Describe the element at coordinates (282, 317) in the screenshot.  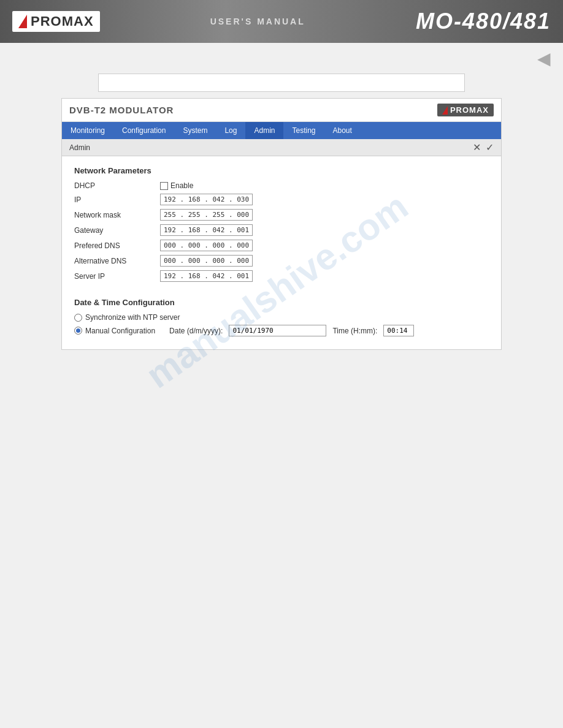
I see `ntp-radio-row: Synchronize with NTP server` at that location.